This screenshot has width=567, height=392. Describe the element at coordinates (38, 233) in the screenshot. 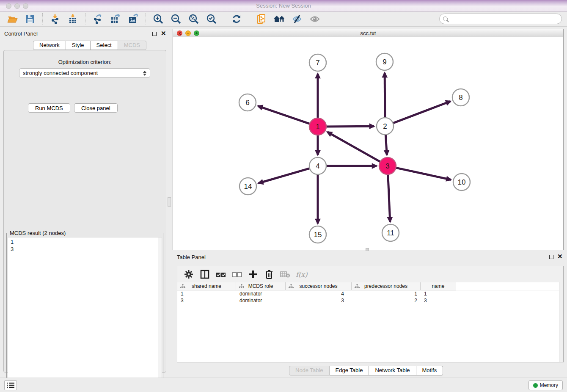

I see `mcds-result-legend: MCDS result (2 nodes)` at that location.